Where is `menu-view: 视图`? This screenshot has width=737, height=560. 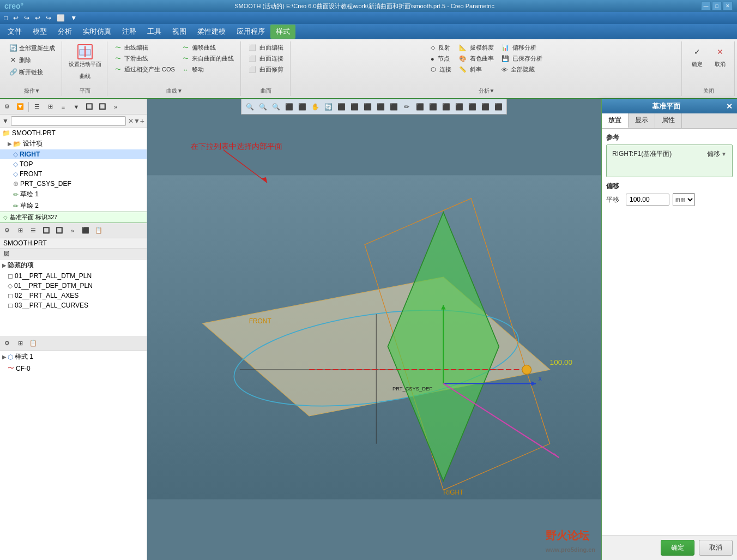
menu-view: 视图 is located at coordinates (179, 32).